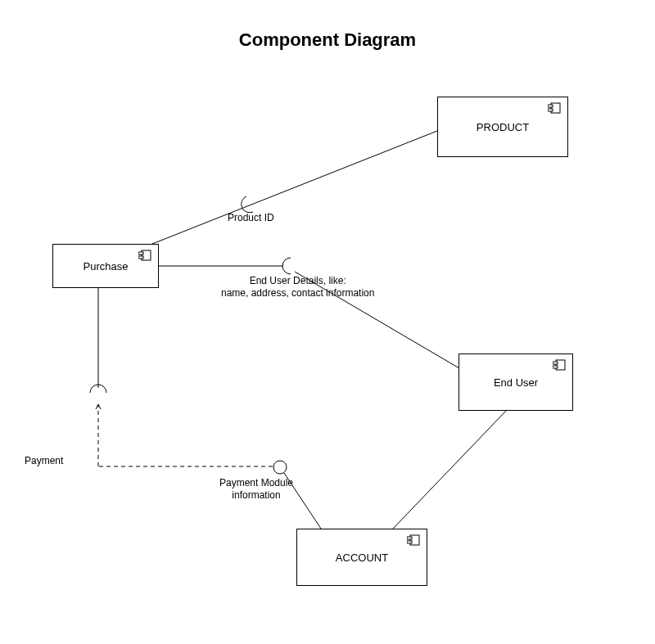 The height and width of the screenshot is (644, 655). Describe the element at coordinates (106, 266) in the screenshot. I see `component-purchase: Purchase` at that location.